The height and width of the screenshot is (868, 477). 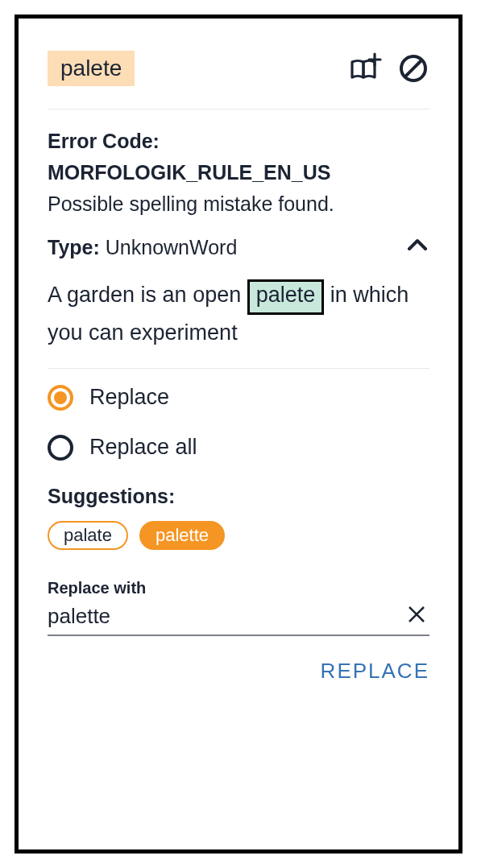 I want to click on collapse-button, so click(x=417, y=247).